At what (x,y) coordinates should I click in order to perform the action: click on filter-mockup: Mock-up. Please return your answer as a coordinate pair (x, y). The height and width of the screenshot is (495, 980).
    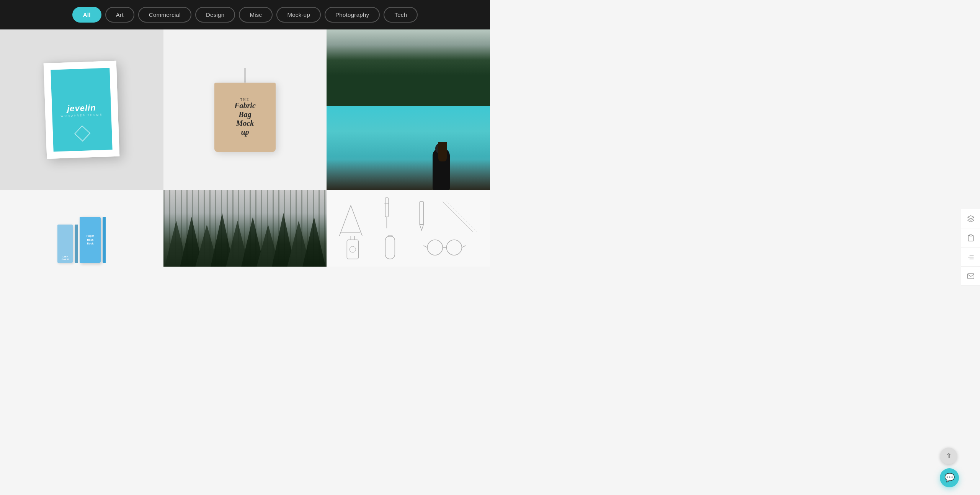
    Looking at the image, I should click on (299, 15).